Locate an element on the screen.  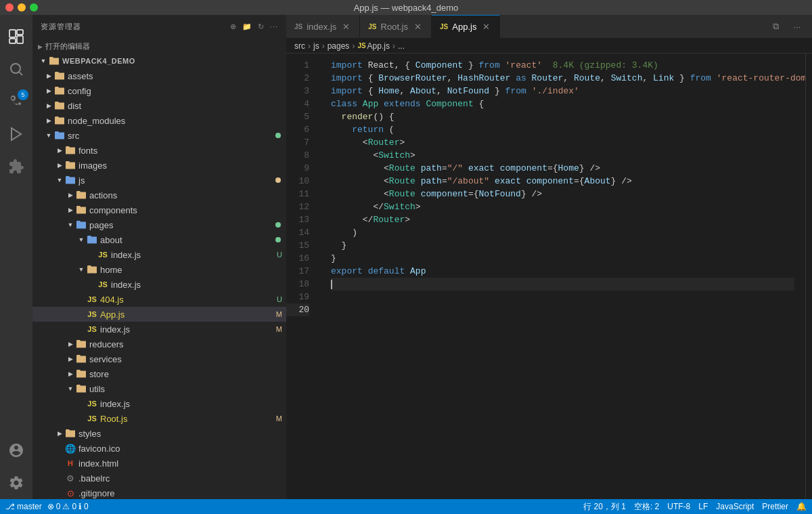
activity-source-control: 5 is located at coordinates (16, 102).